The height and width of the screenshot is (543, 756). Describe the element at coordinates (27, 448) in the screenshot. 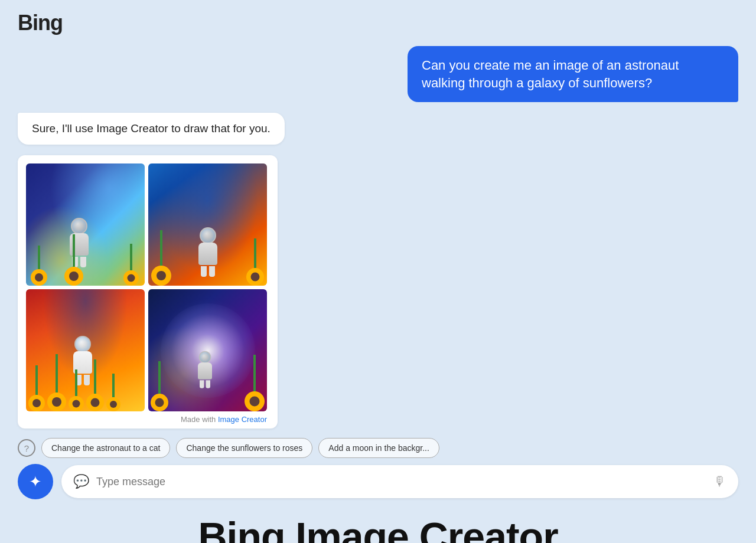

I see `help-icon-button: ?` at that location.